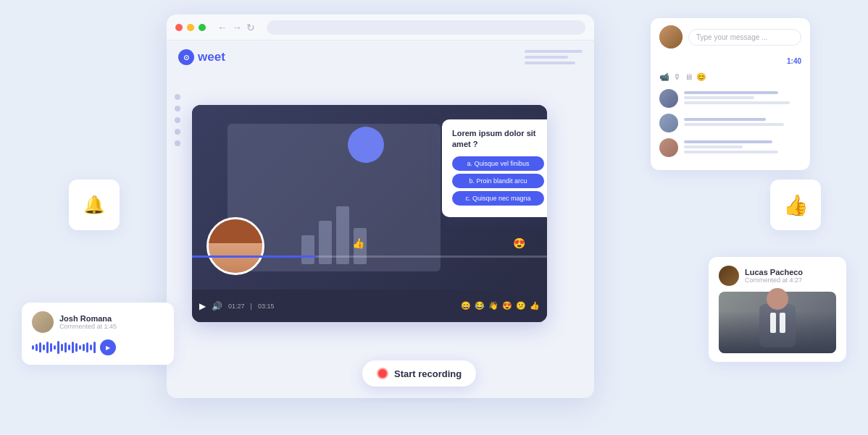 This screenshot has width=868, height=435. Describe the element at coordinates (719, 98) in the screenshot. I see `chat-line-1b` at that location.